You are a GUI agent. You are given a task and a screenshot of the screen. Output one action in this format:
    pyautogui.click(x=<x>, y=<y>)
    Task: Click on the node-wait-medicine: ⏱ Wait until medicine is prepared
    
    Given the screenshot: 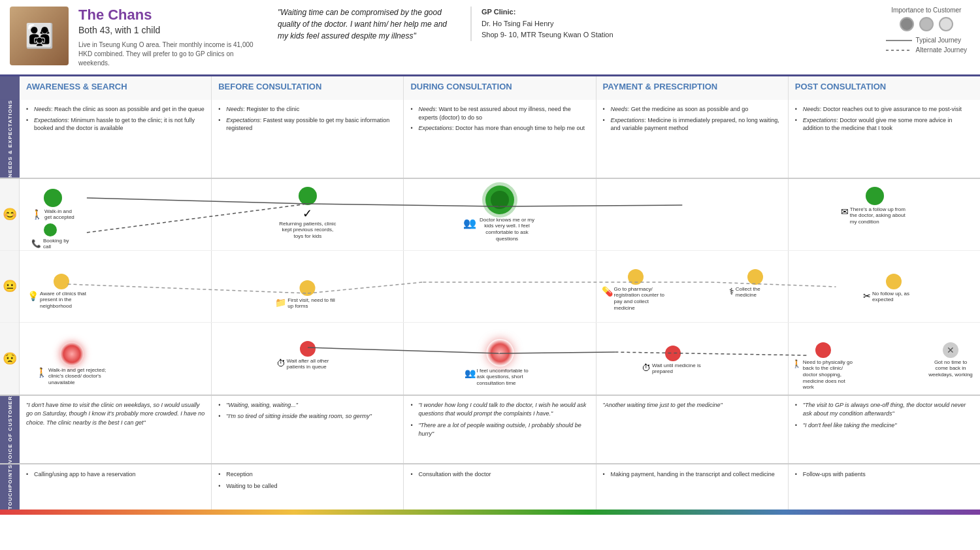 What is the action you would take?
    pyautogui.click(x=673, y=361)
    